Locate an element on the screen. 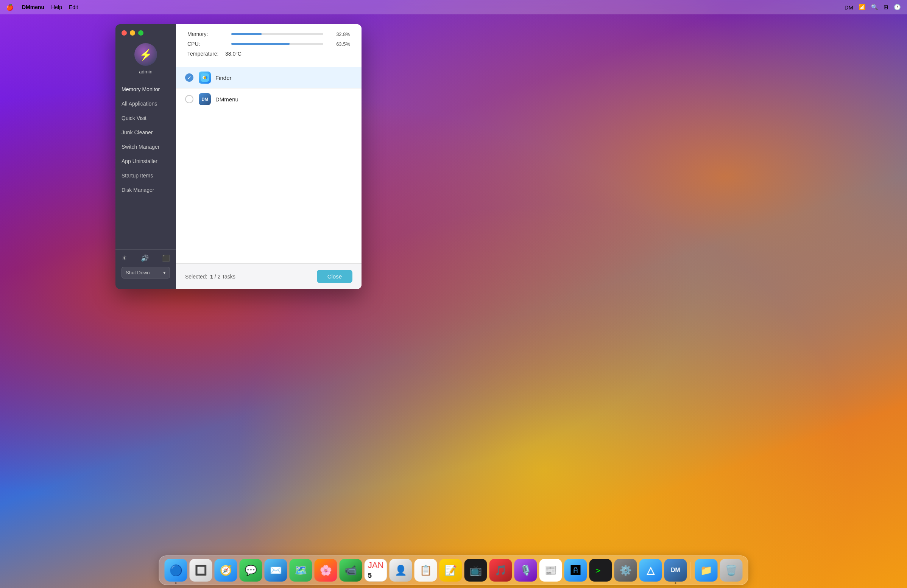 This screenshot has width=907, height=588. memory-bar-fill is located at coordinates (246, 34).